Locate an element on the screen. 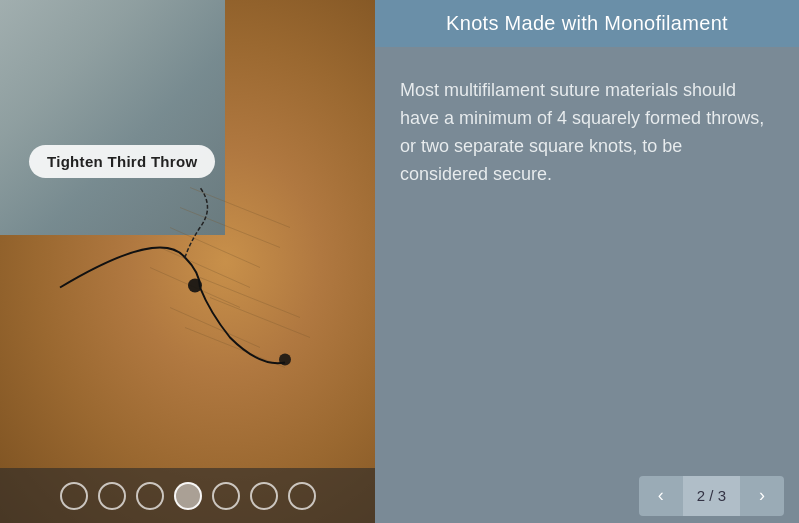 The image size is (799, 523). fabric-texture is located at coordinates (112, 118).